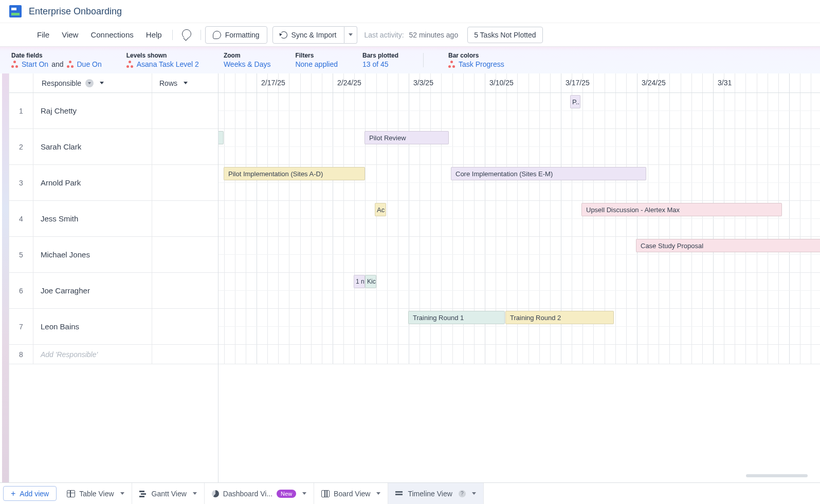 The height and width of the screenshot is (504, 820). What do you see at coordinates (380, 210) in the screenshot?
I see `task-bar: Ac` at bounding box center [380, 210].